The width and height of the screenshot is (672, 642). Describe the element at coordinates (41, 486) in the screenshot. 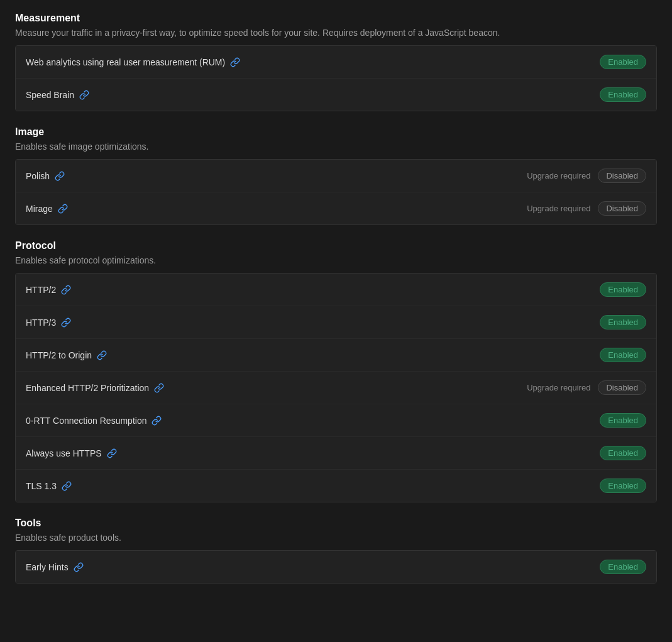

I see `feature-name: TLS 1.3` at that location.